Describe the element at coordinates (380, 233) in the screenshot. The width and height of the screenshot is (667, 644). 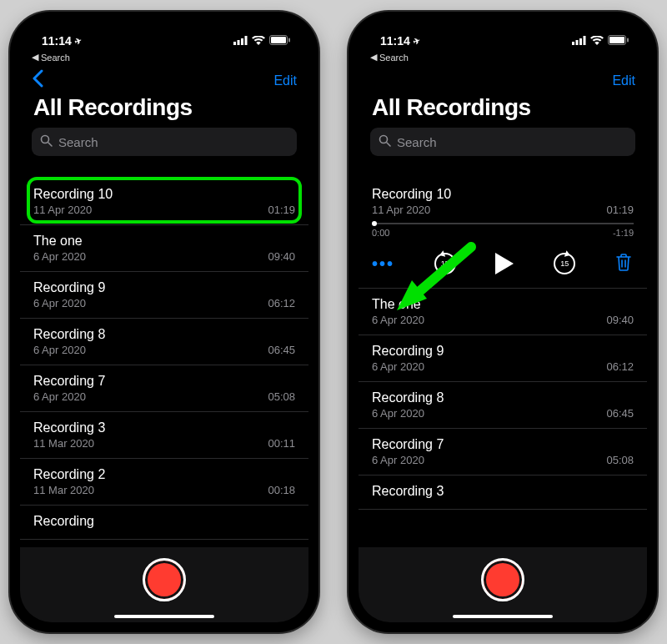
I see `elapsed-time: 0:00` at that location.